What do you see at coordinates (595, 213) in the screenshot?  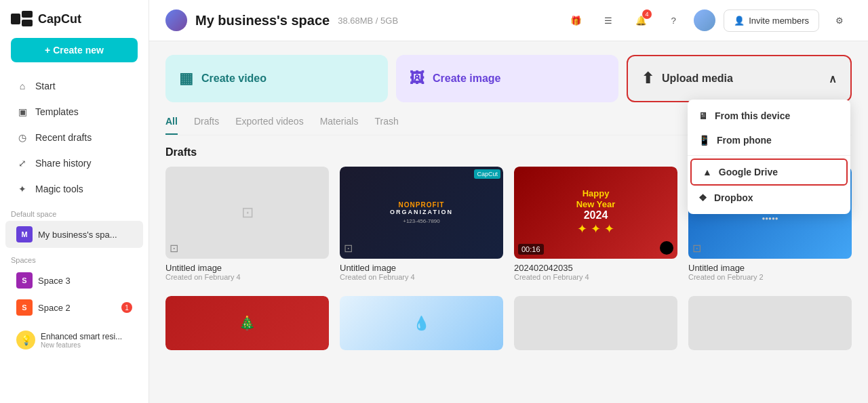 I see `media-thumb-3: Happy New Year 2024 ✦ ✦ ✦ 00:16 ✂` at bounding box center [595, 213].